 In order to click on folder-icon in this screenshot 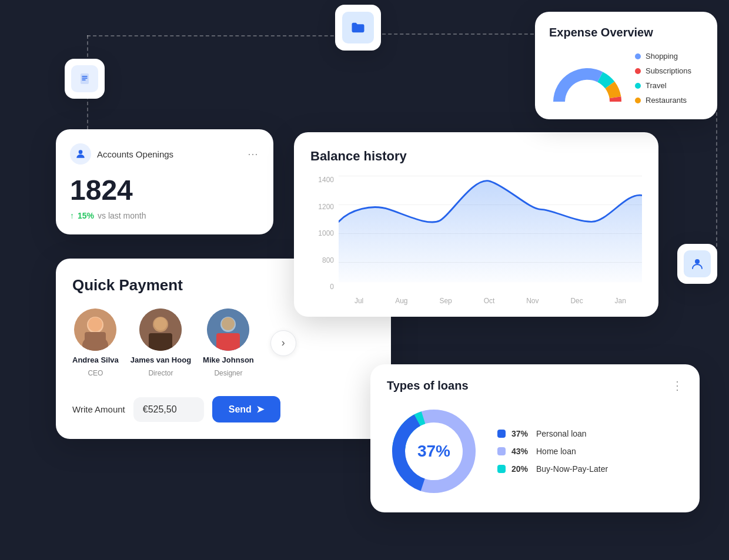, I will do `click(358, 28)`.